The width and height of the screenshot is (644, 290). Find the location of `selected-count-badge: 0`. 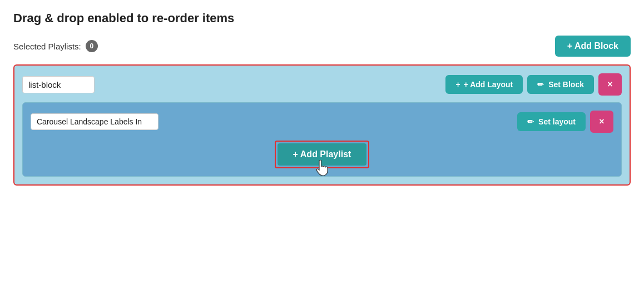

selected-count-badge: 0 is located at coordinates (92, 46).